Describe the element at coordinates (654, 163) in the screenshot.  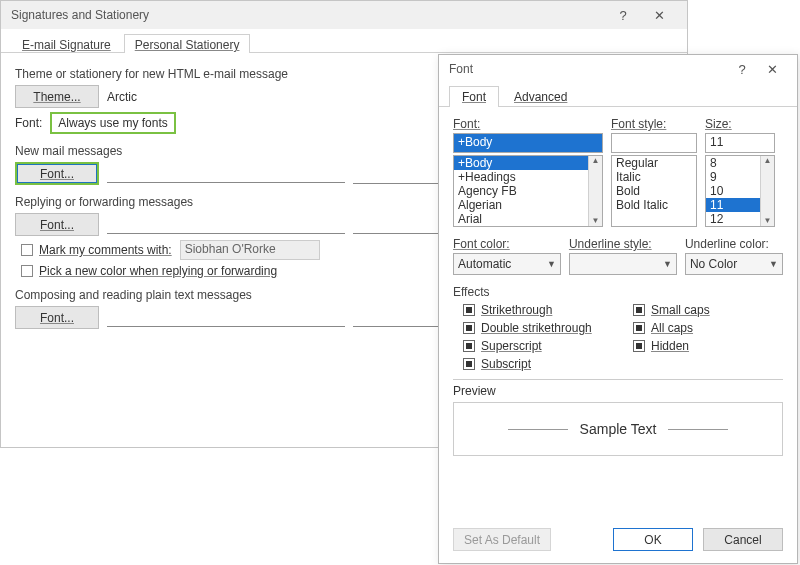
I see `list-item: Regular` at that location.